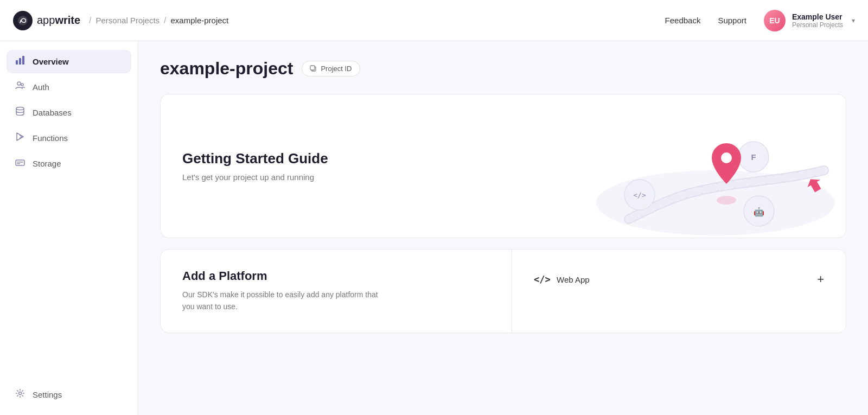  What do you see at coordinates (373, 177) in the screenshot?
I see `getting-started-description: Let's get your project up and running` at bounding box center [373, 177].